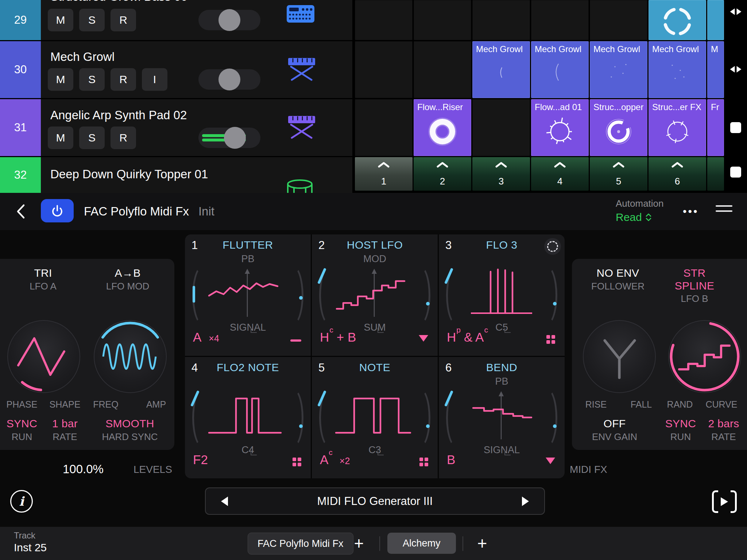 This screenshot has width=747, height=560. What do you see at coordinates (22, 501) in the screenshot?
I see `info-button: i` at bounding box center [22, 501].